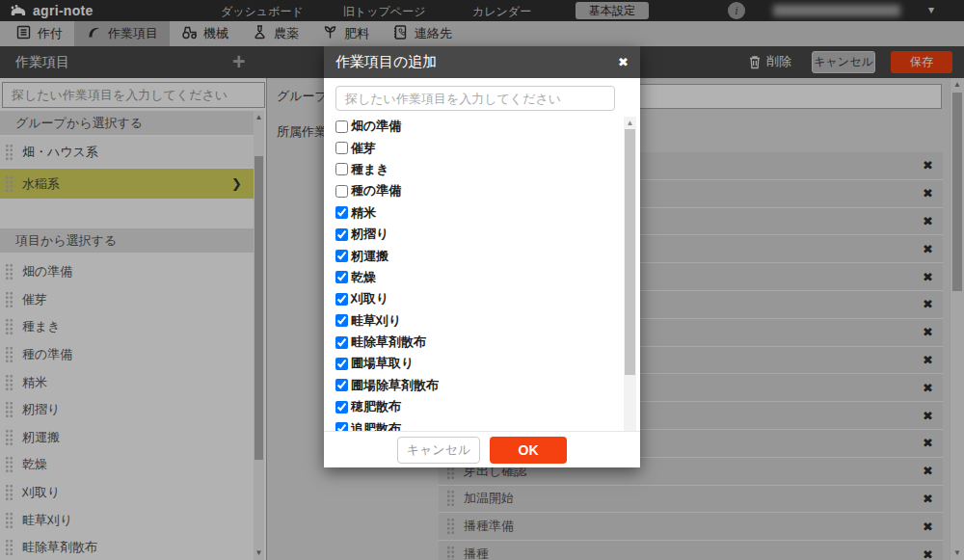  What do you see at coordinates (482, 126) in the screenshot?
I see `modal-checkbox-row: 畑の準備` at bounding box center [482, 126].